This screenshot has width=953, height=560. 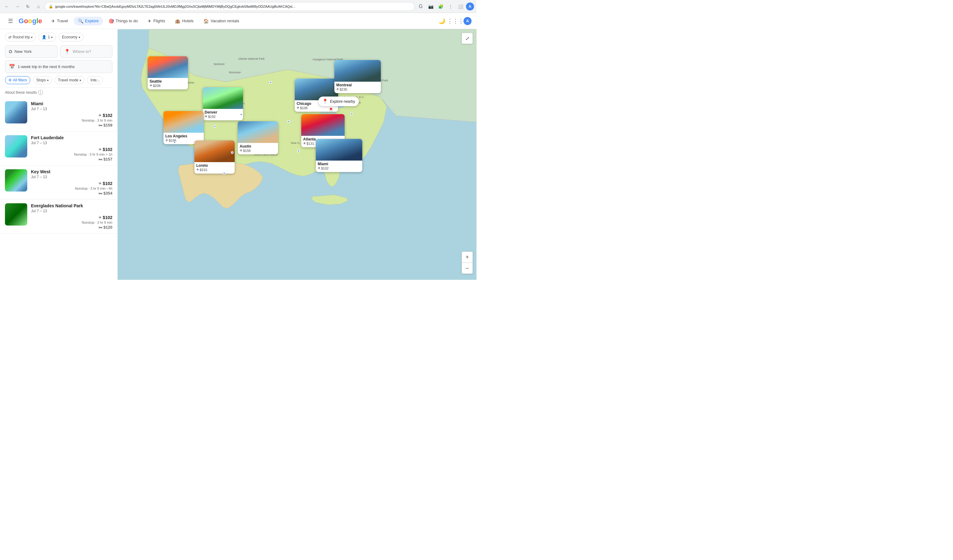 I want to click on top-nav: ☰ Google ✈ Travel 🔍 Explore 🎯 Things to …, so click(x=238, y=21).